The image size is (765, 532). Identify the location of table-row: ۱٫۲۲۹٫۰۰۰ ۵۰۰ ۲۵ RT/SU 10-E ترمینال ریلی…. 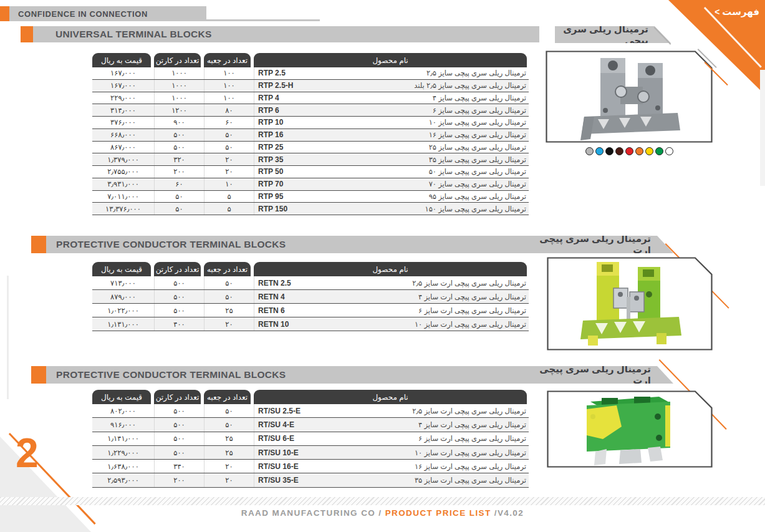
(310, 453).